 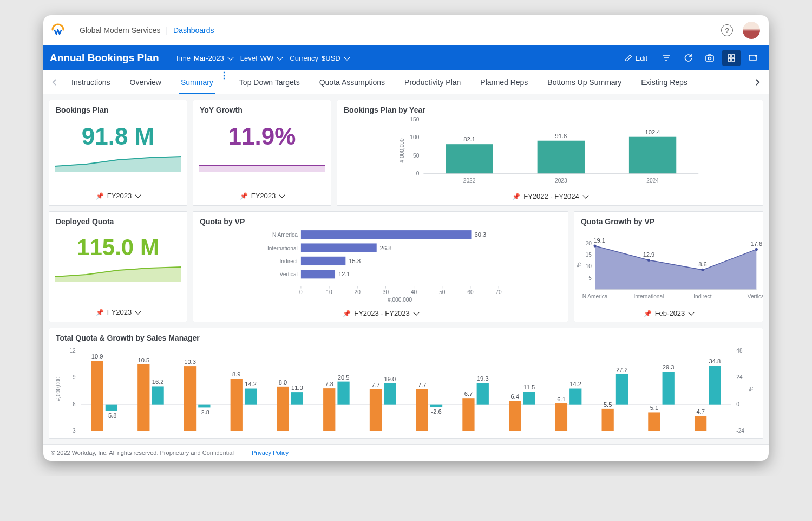 What do you see at coordinates (118, 266) in the screenshot?
I see `card-deployed-quota: Deployed Quota 115.0 M 📌 FY2023` at bounding box center [118, 266].